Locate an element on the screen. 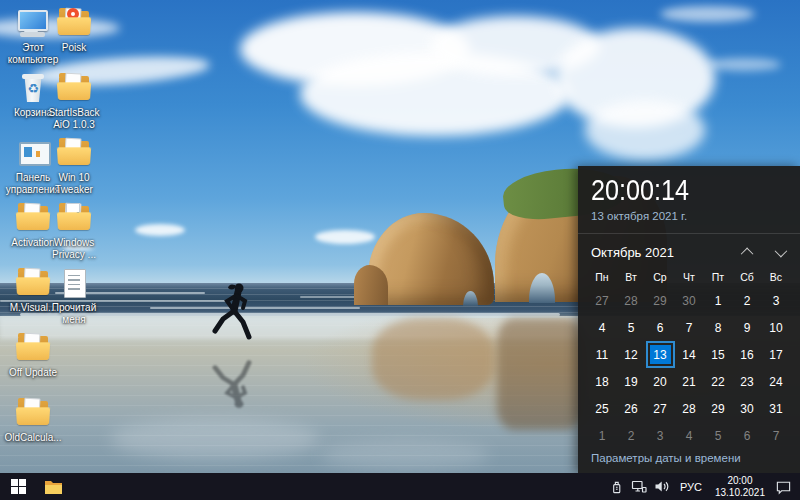  calendar-day: 10 is located at coordinates (776, 328).